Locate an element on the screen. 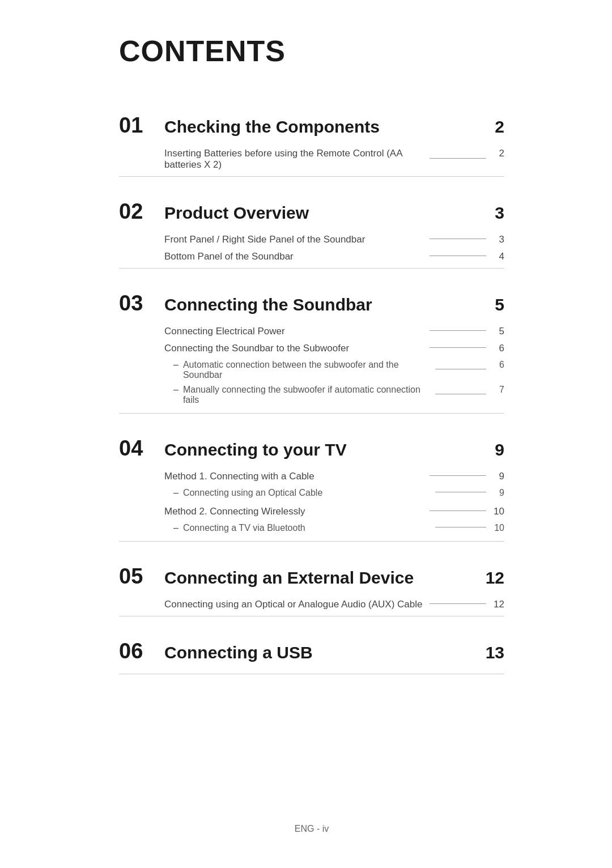  toc-section-05: 05 Connecting an External Device 12 Conn… is located at coordinates (312, 582).